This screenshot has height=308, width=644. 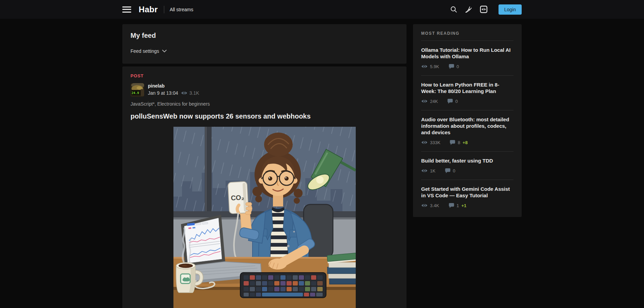 I want to click on most-reading-item: Audio over Bluetooth: most detailed info…, so click(x=467, y=131).